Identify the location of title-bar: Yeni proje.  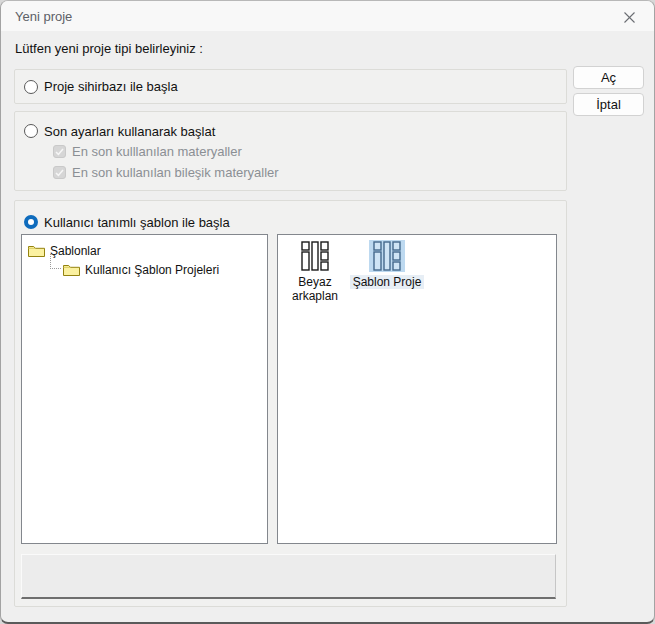
(328, 16).